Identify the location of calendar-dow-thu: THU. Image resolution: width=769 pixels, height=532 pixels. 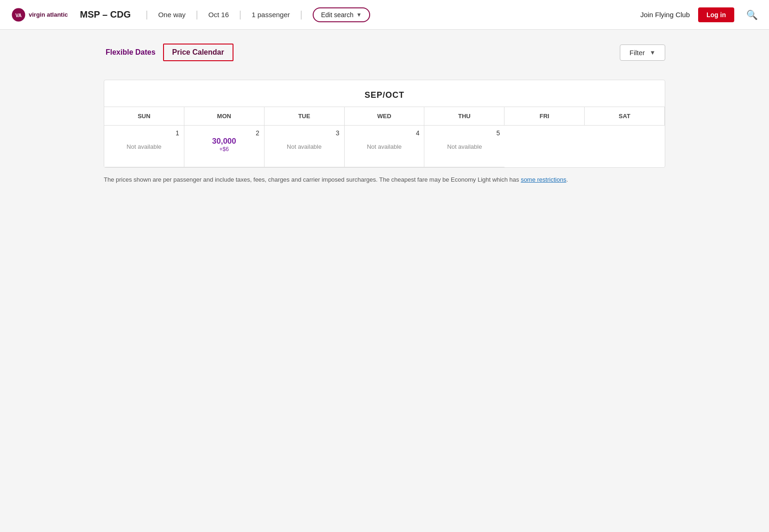
(464, 116).